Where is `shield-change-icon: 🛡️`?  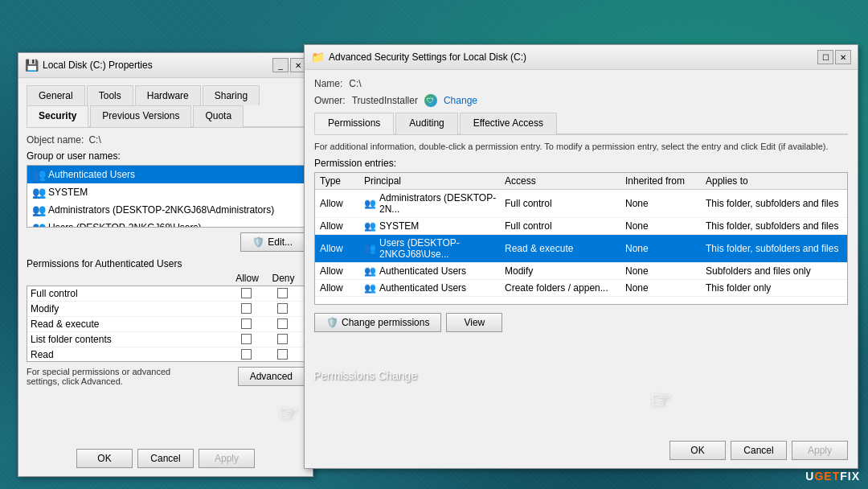
shield-change-icon: 🛡️ is located at coordinates (333, 323).